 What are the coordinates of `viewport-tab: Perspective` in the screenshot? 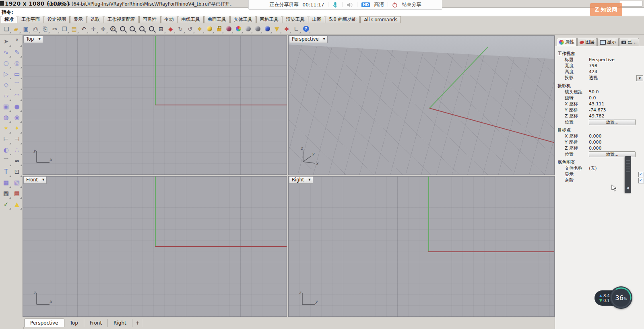 It's located at (44, 323).